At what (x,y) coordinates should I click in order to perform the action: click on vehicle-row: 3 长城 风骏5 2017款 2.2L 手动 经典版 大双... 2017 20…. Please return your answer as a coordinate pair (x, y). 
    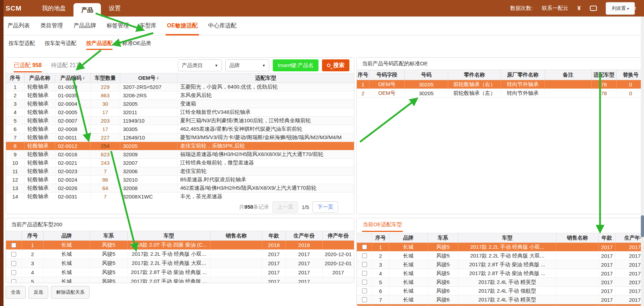
    Looking at the image, I should click on (180, 263).